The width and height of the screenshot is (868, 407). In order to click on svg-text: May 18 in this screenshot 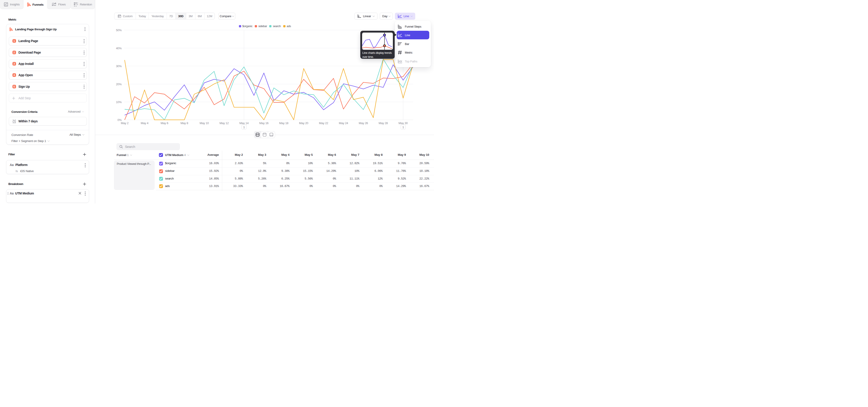, I will do `click(284, 123)`.